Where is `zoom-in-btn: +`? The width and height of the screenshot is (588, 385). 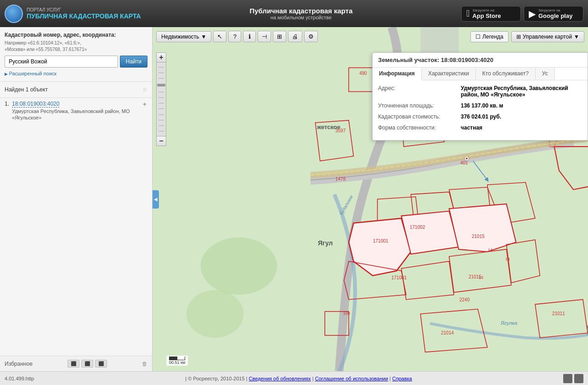
zoom-in-btn: + is located at coordinates (161, 57).